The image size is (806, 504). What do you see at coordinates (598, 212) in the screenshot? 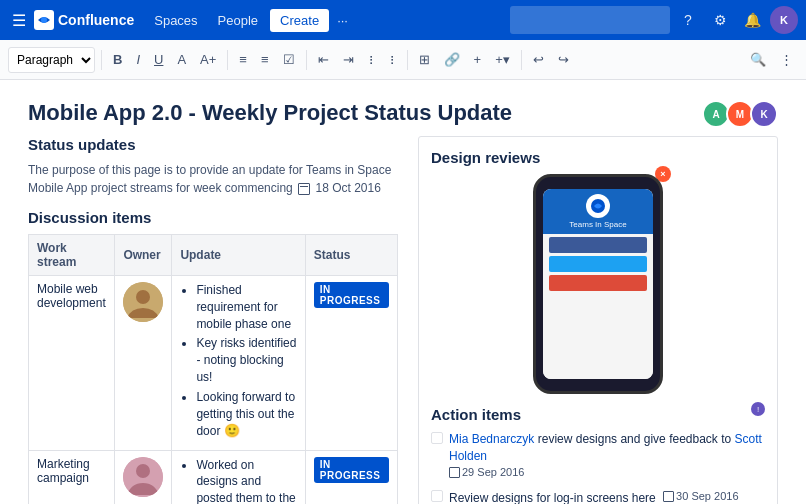
I see `phone-logo: Teams In Space` at bounding box center [598, 212].